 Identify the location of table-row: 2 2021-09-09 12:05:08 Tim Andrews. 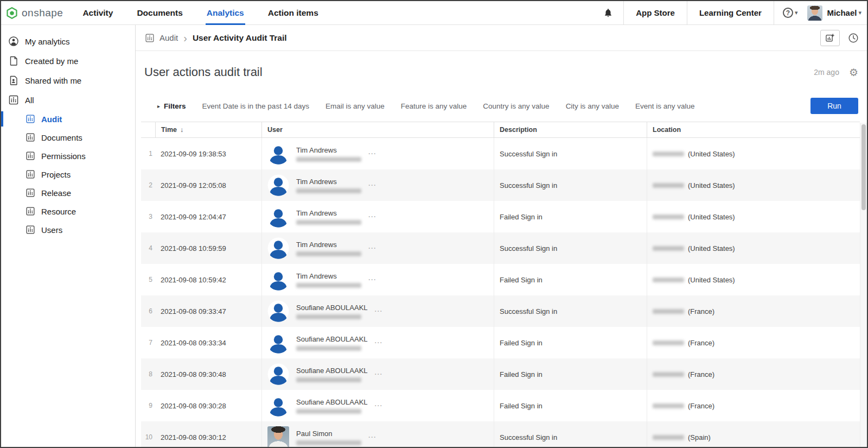
(500, 185).